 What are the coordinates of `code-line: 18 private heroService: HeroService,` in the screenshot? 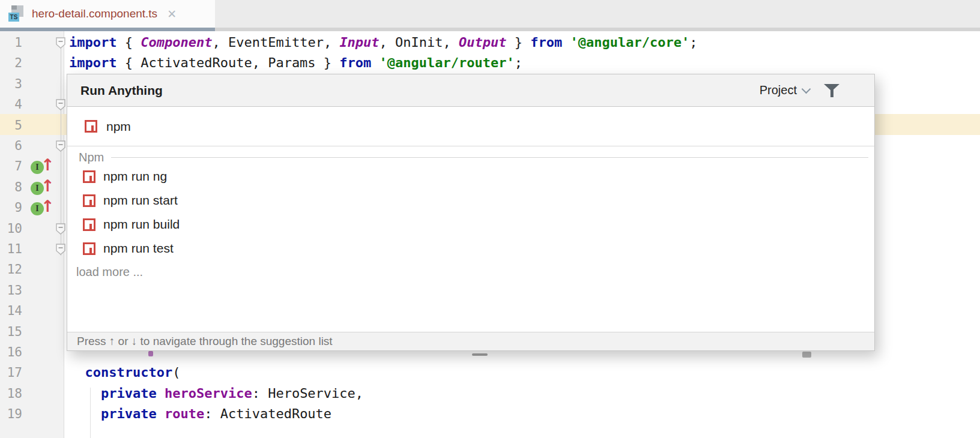 It's located at (490, 394).